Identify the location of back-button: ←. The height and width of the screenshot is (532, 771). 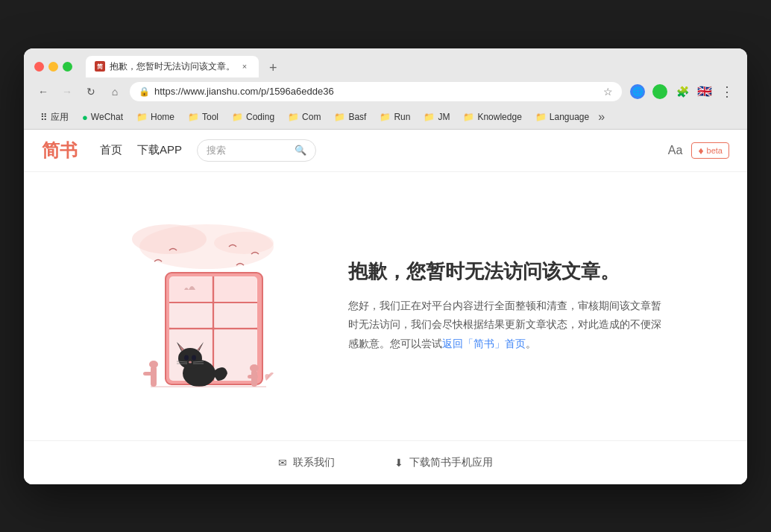
(43, 92).